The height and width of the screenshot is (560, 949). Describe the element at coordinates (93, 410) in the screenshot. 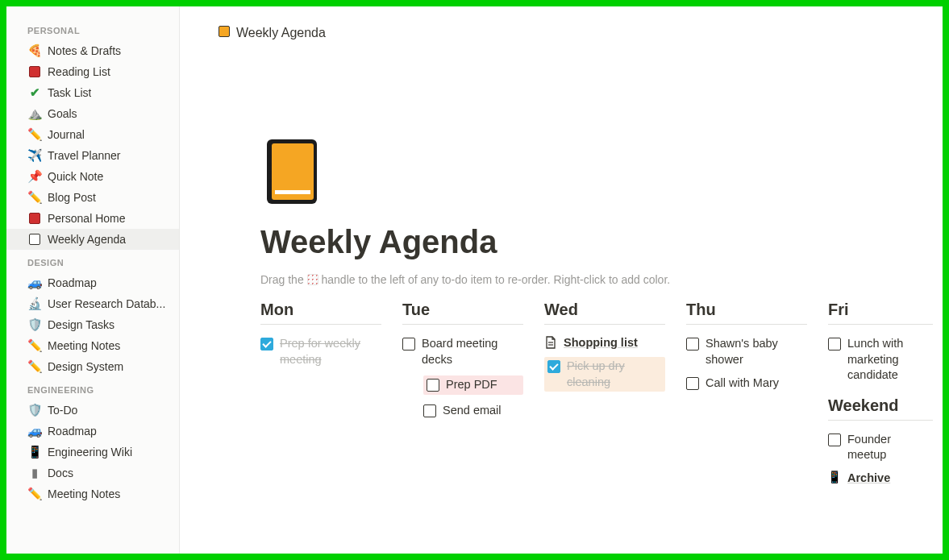

I see `sidebar-item-todo: 🛡️To-Do` at that location.